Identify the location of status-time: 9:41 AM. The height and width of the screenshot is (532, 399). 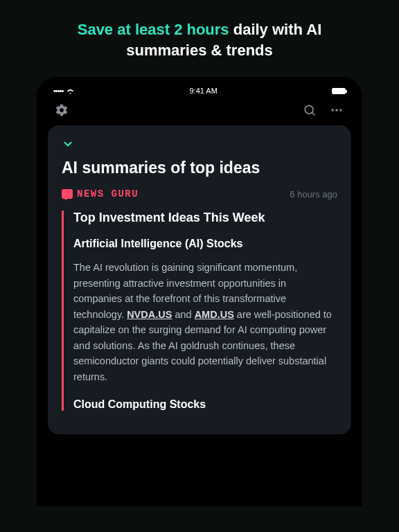
(203, 91).